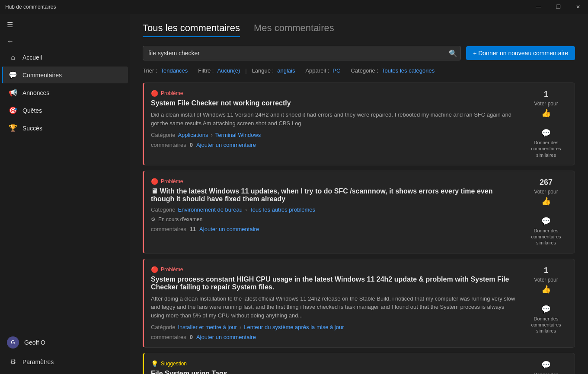 This screenshot has height=374, width=588. I want to click on vote-section: 1 Voter pour 👍, so click(546, 280).